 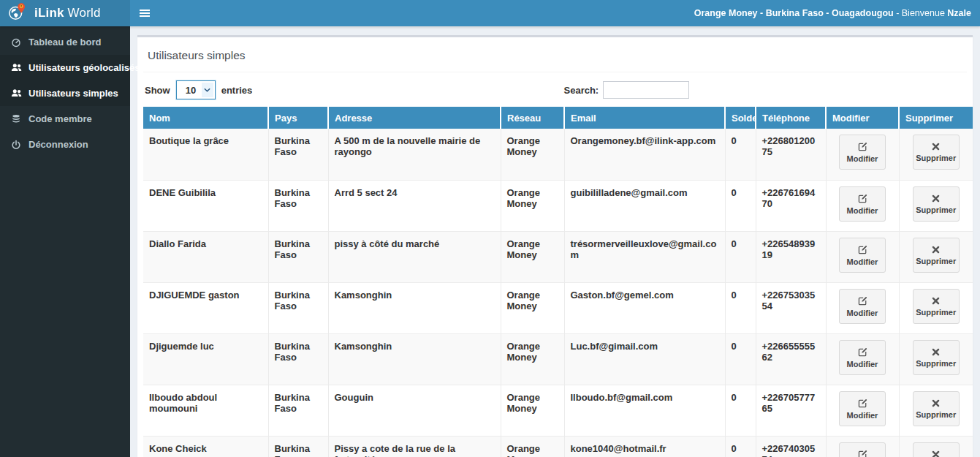 What do you see at coordinates (65, 94) in the screenshot?
I see `sidebar-item-utilisateurs-simples: Utilisateurs simples` at bounding box center [65, 94].